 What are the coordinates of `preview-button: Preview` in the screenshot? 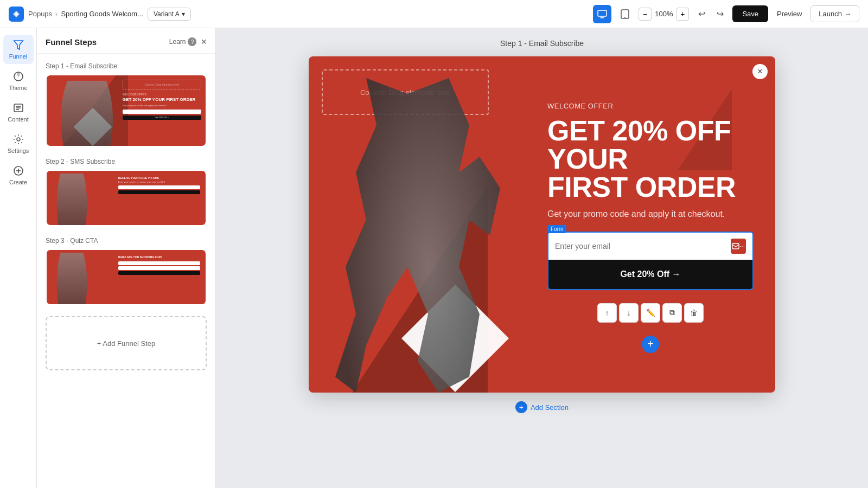 It's located at (789, 14).